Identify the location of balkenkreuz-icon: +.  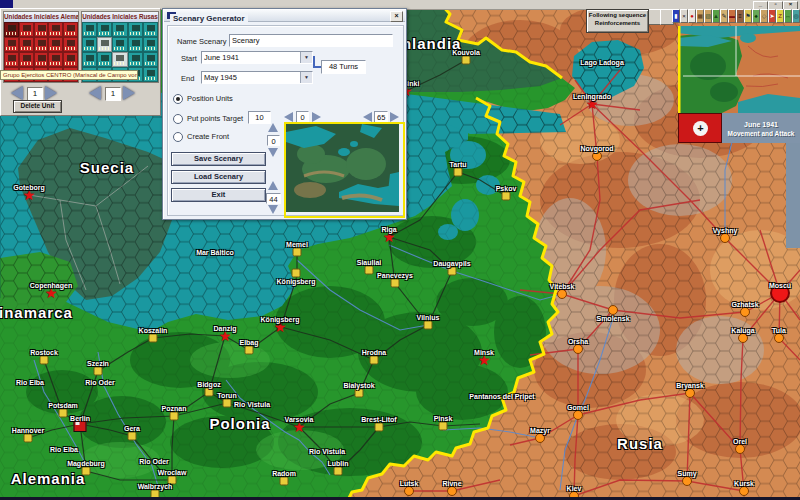
(700, 128).